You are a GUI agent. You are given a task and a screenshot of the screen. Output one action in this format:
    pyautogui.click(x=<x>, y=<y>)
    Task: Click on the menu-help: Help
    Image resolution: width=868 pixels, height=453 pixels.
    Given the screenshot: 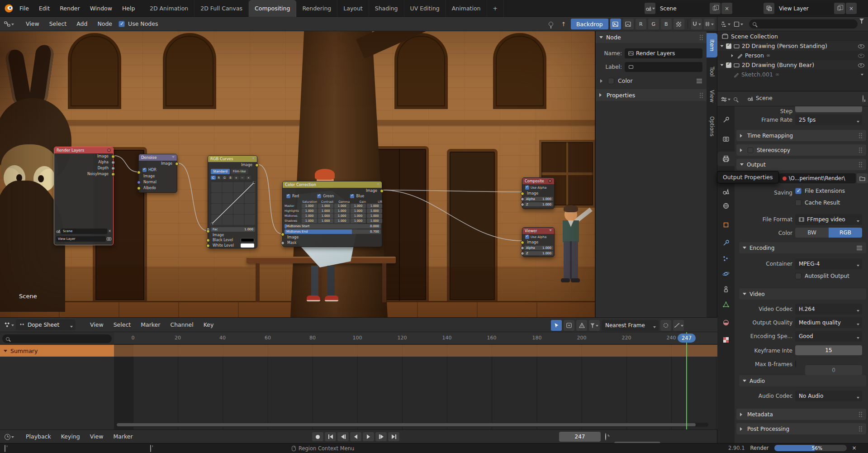 What is the action you would take?
    pyautogui.click(x=128, y=9)
    